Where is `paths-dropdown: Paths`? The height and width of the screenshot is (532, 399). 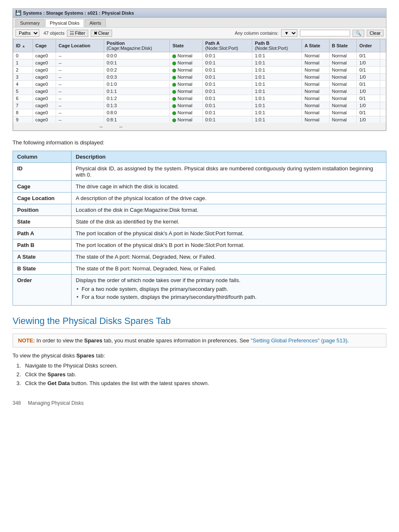 paths-dropdown: Paths is located at coordinates (28, 33).